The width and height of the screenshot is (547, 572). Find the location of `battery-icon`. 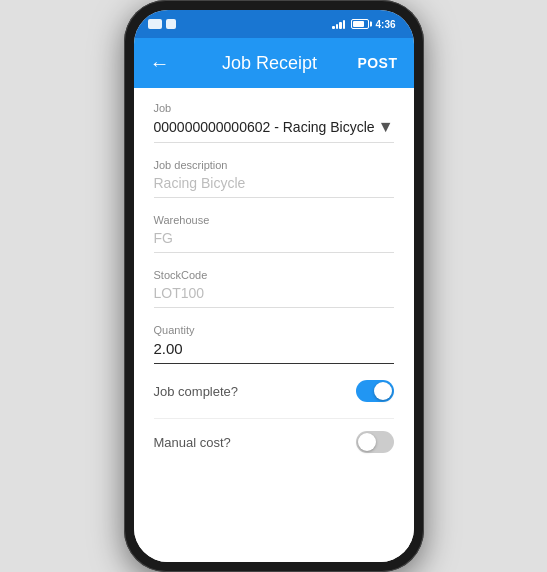

battery-icon is located at coordinates (360, 24).